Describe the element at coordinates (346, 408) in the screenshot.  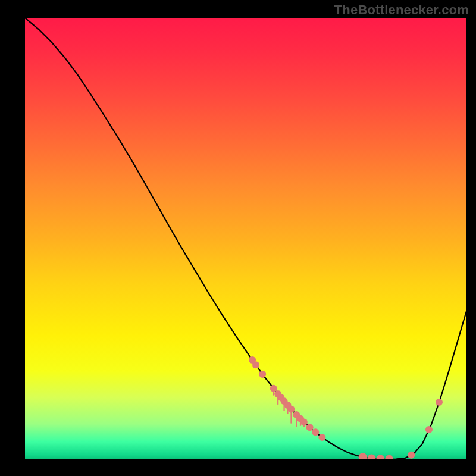
I see `markers-layer` at that location.